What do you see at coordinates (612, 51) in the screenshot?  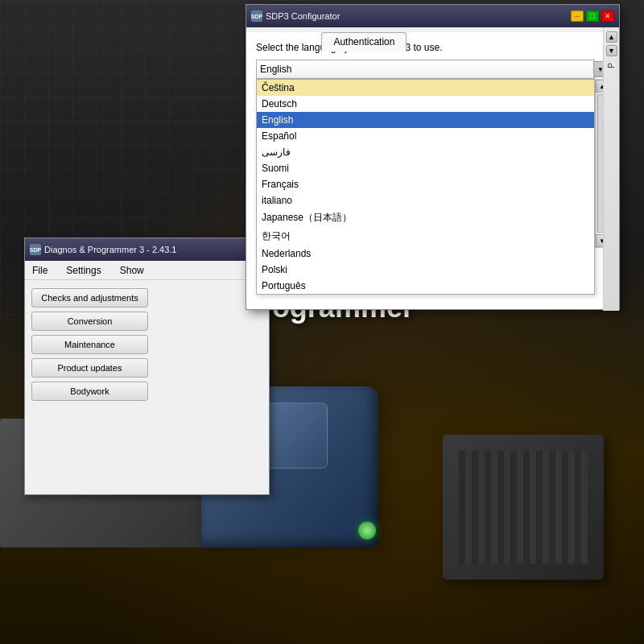 I see `side-button-2: ▼` at bounding box center [612, 51].